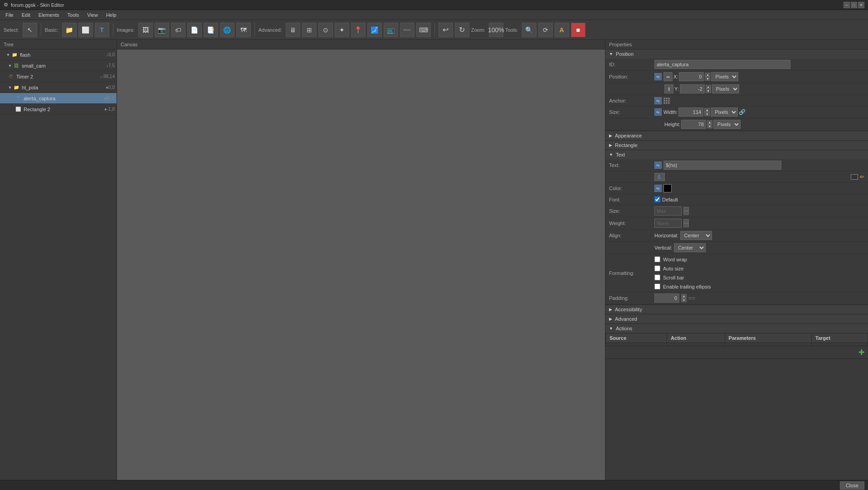  Describe the element at coordinates (727, 124) in the screenshot. I see `height-unit: Pixels` at that location.